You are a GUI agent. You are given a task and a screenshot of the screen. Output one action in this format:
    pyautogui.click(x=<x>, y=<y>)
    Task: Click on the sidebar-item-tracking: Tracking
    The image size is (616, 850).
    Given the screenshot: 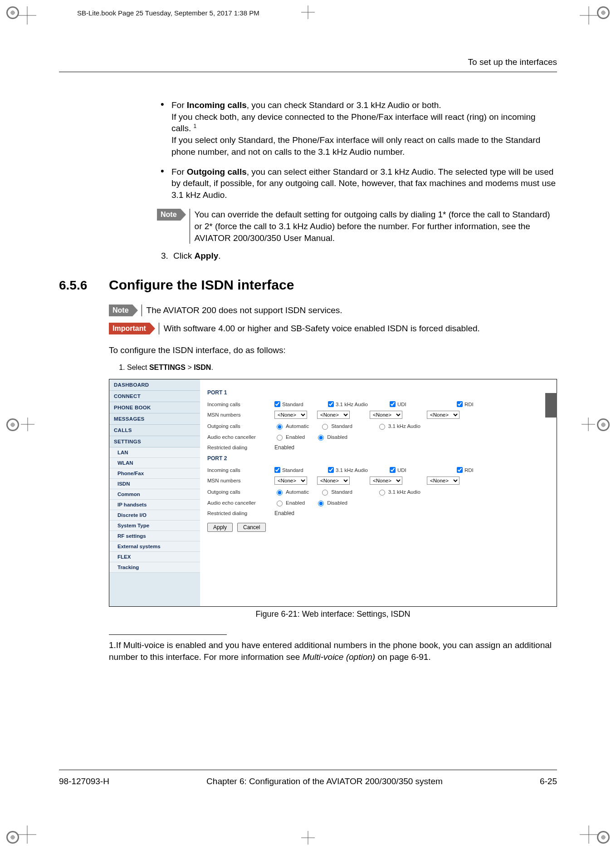 What is the action you would take?
    pyautogui.click(x=155, y=567)
    